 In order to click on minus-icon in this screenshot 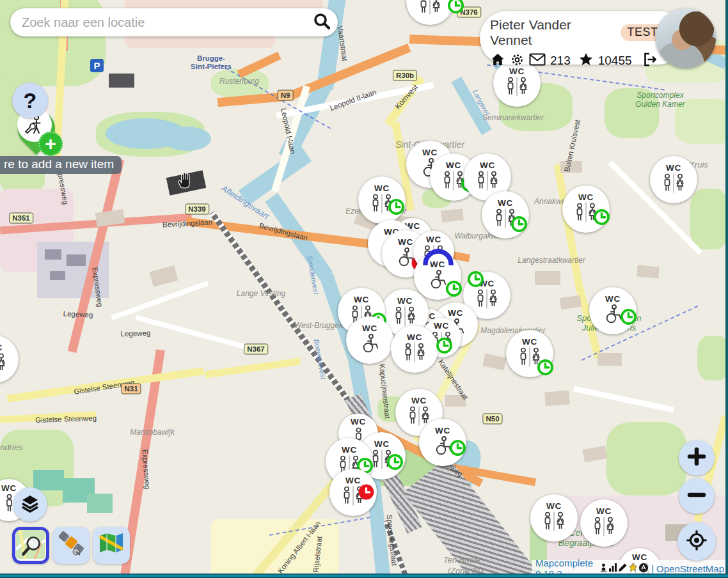, I will do `click(697, 496)`.